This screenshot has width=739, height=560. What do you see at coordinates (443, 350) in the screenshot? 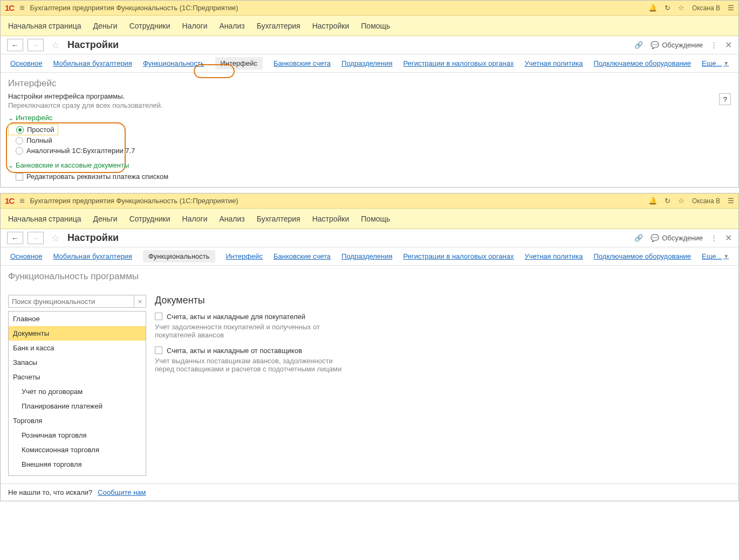
I see `option-suppliers: Счета, акты и накладные от поставщиков` at bounding box center [443, 350].